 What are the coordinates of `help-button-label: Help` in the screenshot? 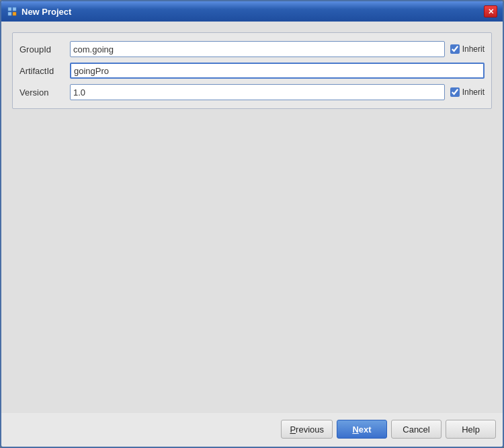 It's located at (470, 429).